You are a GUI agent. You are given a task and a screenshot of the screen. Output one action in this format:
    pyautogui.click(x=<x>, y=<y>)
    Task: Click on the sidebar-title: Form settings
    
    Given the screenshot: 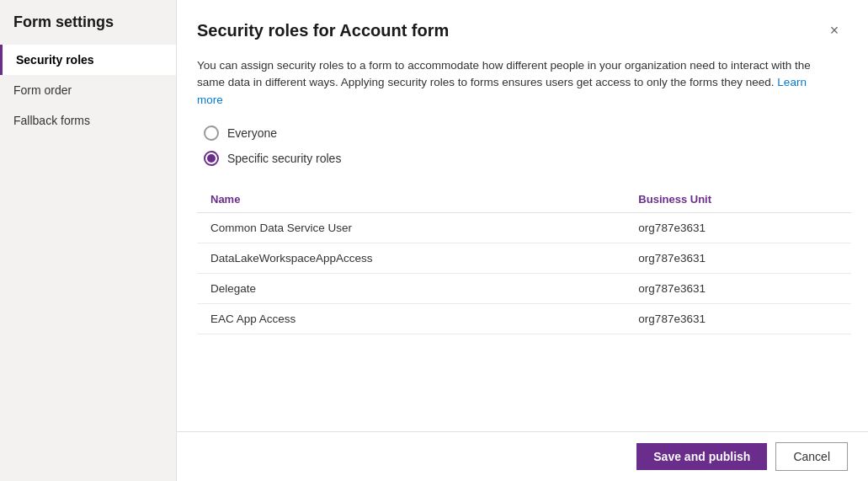 What is the action you would take?
    pyautogui.click(x=88, y=29)
    